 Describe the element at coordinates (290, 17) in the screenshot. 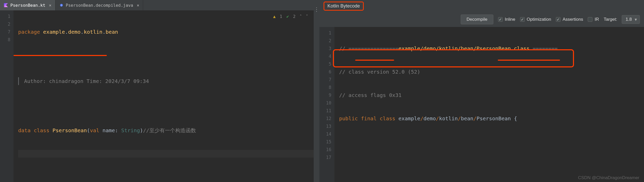

I see `editor-status-icons: ▲ 1 ✔ 2 ˄ ˅` at that location.